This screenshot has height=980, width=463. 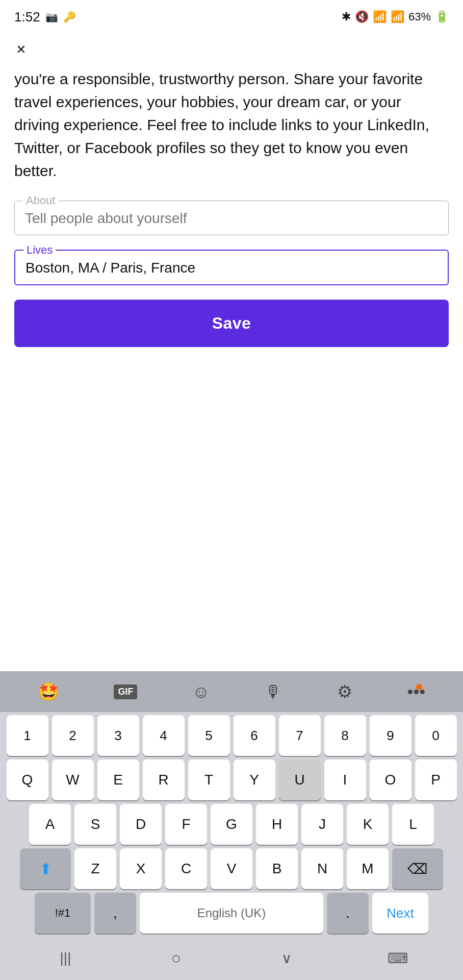 I want to click on bottom-nav: ||| ○ ∨ ⌨, so click(x=232, y=960).